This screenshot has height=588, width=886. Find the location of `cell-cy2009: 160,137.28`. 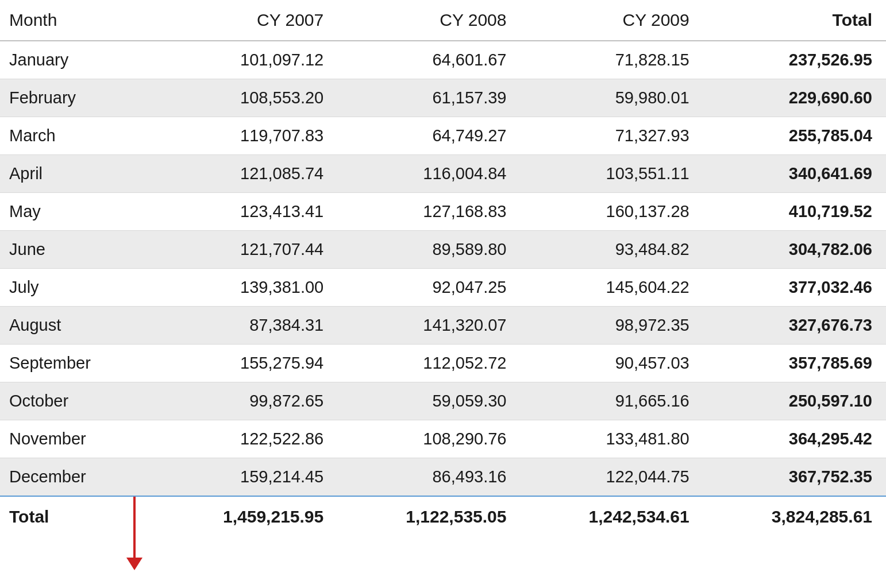

cell-cy2009: 160,137.28 is located at coordinates (611, 212).